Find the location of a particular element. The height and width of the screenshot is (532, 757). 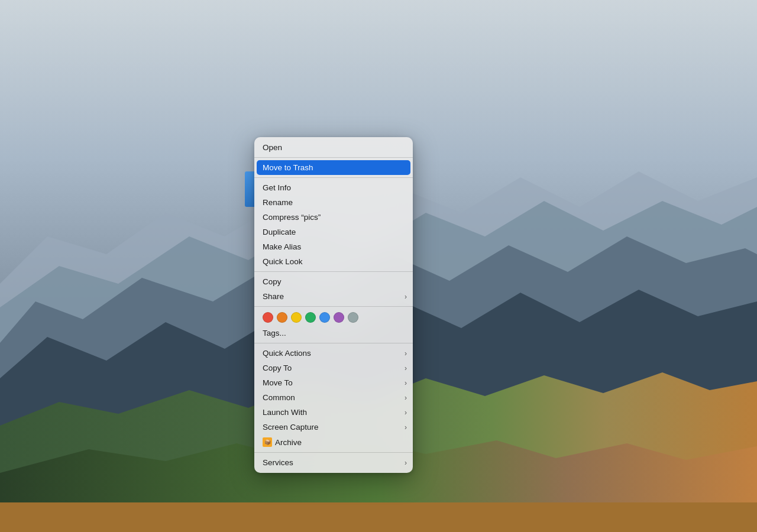

menu-item-make-alias-label: Make Alias is located at coordinates (282, 247).